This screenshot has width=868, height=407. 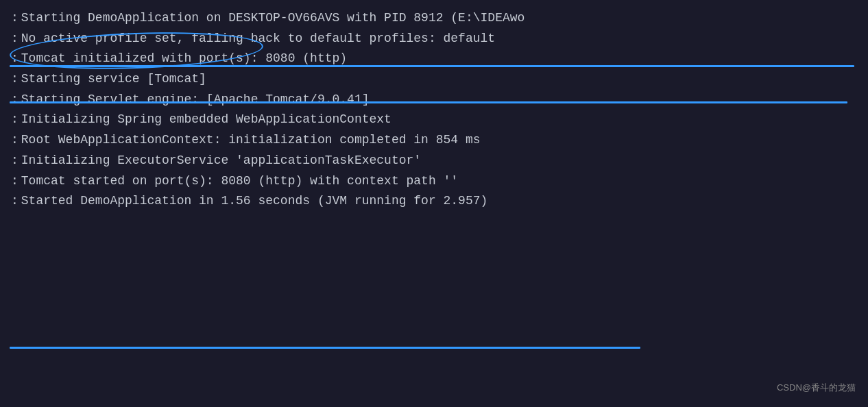 What do you see at coordinates (816, 388) in the screenshot?
I see `watermark: CSDN@香斗的龙猫` at bounding box center [816, 388].